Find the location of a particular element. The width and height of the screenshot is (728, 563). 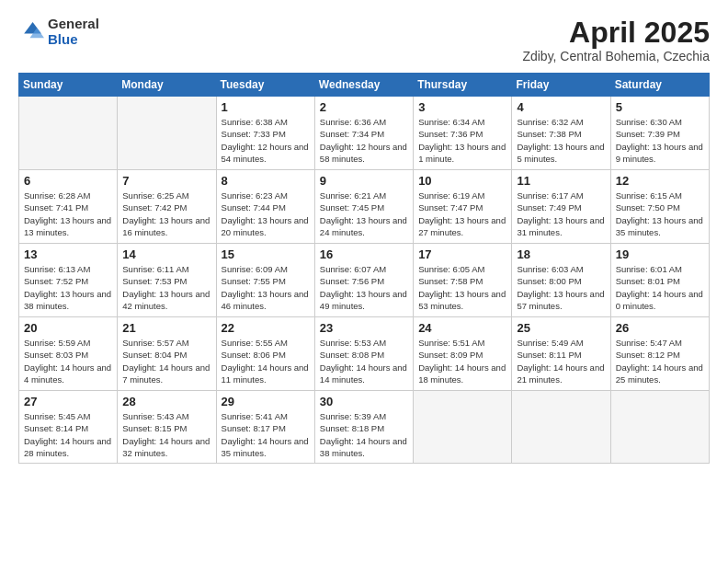

day-info: Sunrise: 6:09 AMSunset: 7:55 PMDaylight:… is located at coordinates (266, 287).